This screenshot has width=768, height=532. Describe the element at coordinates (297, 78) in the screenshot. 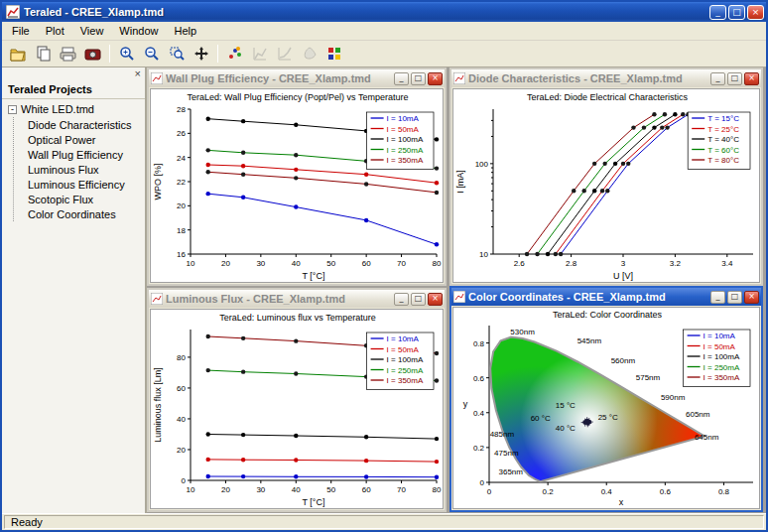

I see `child-titlebar: Wall Plug Efficiency - CREE_Xlamp.tmd _ …` at that location.